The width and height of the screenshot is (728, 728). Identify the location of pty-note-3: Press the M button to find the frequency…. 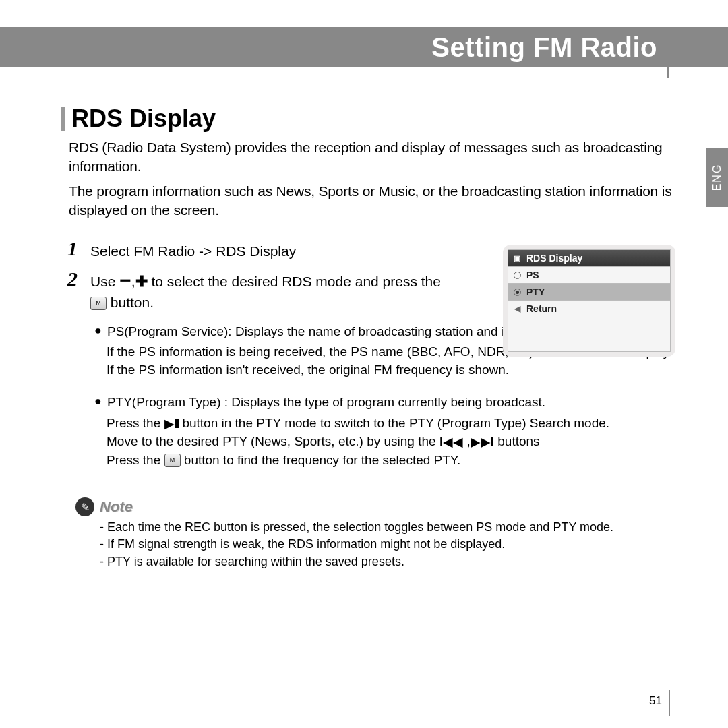
(394, 461).